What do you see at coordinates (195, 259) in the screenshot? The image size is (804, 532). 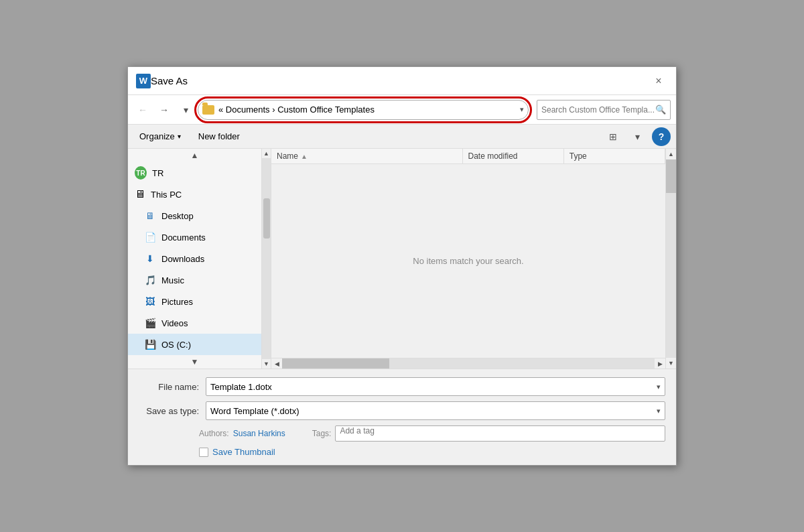 I see `sidebar: ▲ TR TR 🖥 This PC 🖥 Desktop 📄 Do` at bounding box center [195, 259].